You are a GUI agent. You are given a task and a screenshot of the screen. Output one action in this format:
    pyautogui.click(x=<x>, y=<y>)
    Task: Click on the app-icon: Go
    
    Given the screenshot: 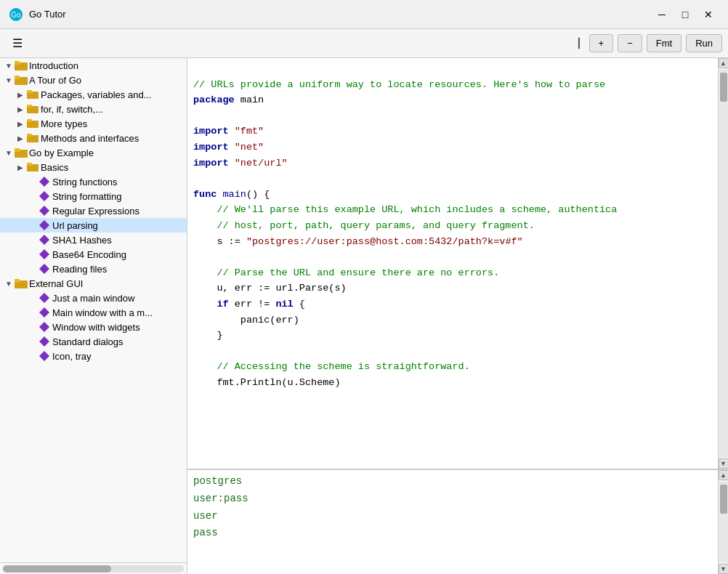 What is the action you would take?
    pyautogui.click(x=16, y=15)
    